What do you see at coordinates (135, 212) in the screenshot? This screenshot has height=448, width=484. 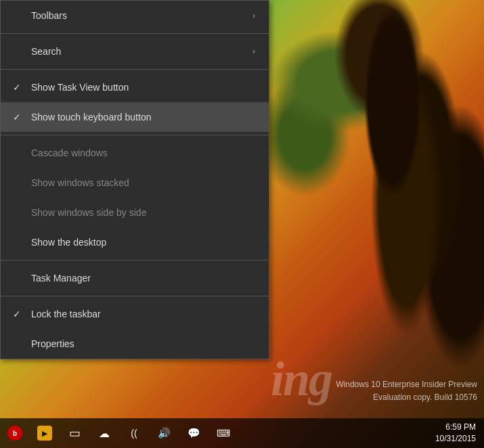 I see `menu-item-show-side-by-side: Show windows side by side` at bounding box center [135, 212].